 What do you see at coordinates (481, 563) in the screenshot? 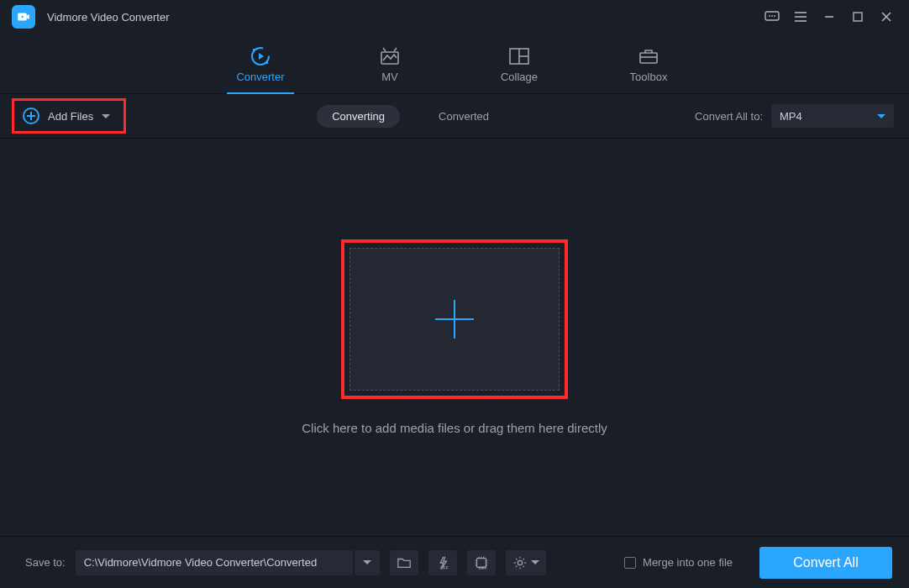
I see `gpu-button: OFF` at bounding box center [481, 563].